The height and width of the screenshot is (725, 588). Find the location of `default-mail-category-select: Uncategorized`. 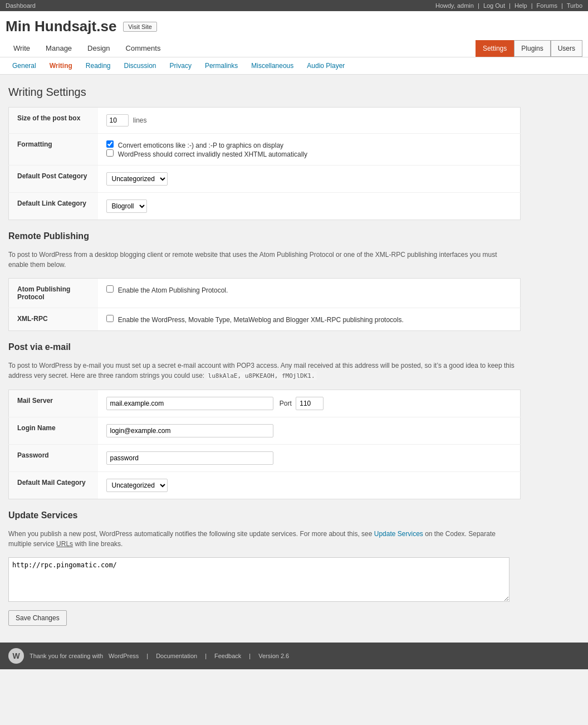

default-mail-category-select: Uncategorized is located at coordinates (137, 485).